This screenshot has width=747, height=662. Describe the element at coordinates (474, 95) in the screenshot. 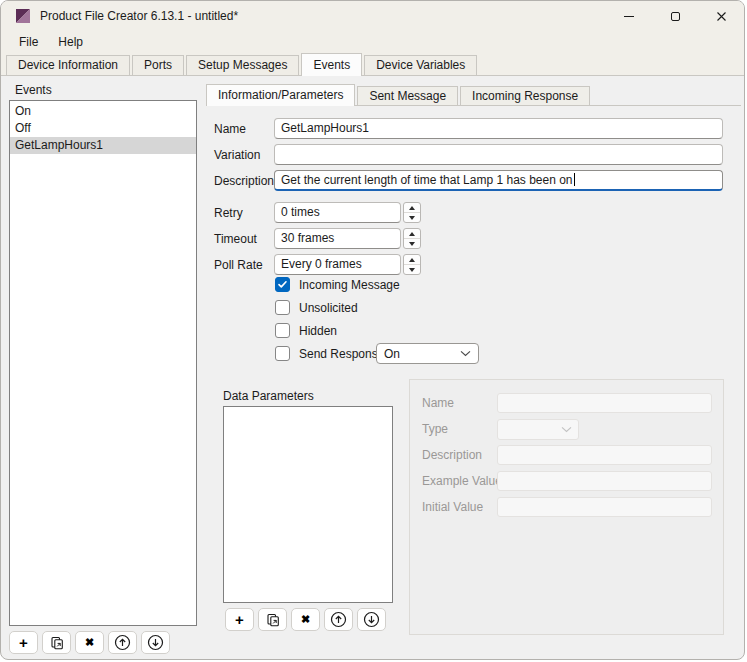

I see `event-subtabstrip: Information/Parameters Sent Message Inco…` at that location.